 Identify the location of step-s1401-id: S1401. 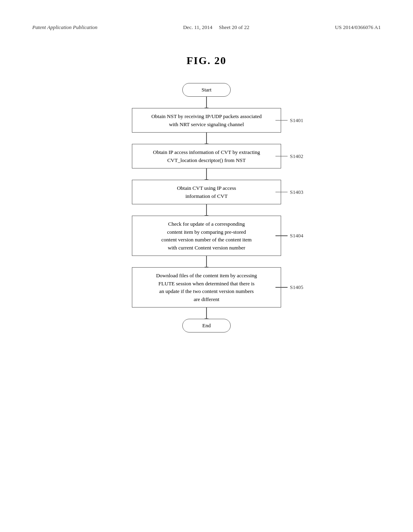
(297, 121).